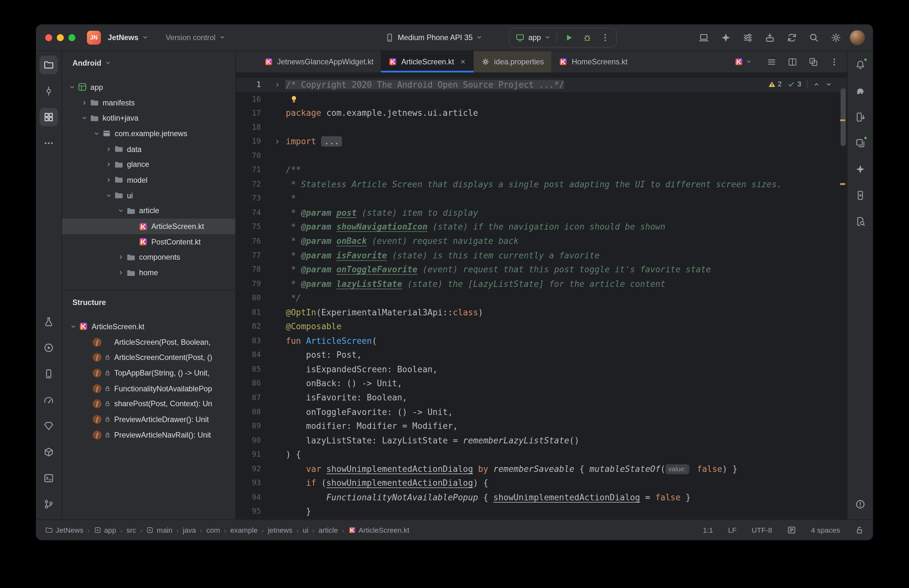  I want to click on run-configuration-selector: app, so click(533, 37).